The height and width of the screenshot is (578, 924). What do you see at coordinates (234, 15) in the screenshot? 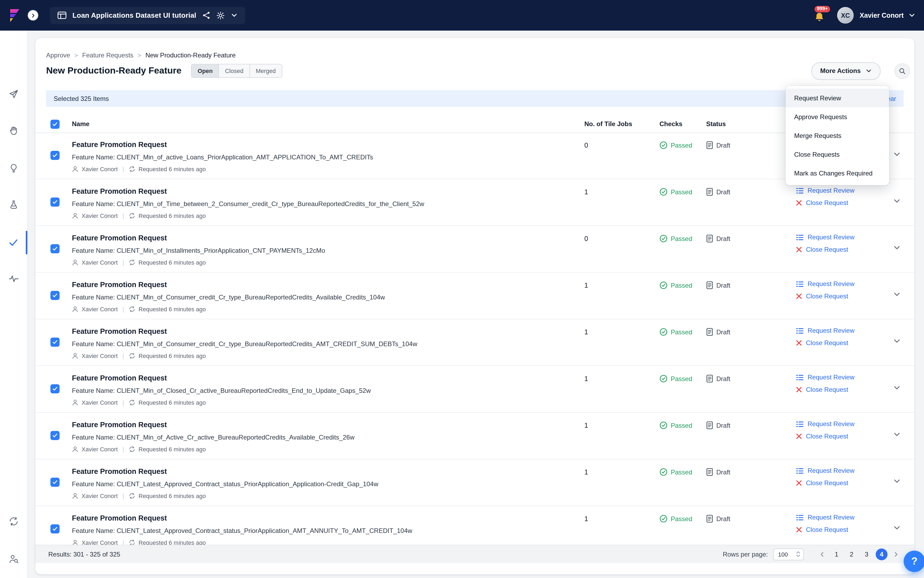
I see `catalog-chevron-down-icon` at bounding box center [234, 15].